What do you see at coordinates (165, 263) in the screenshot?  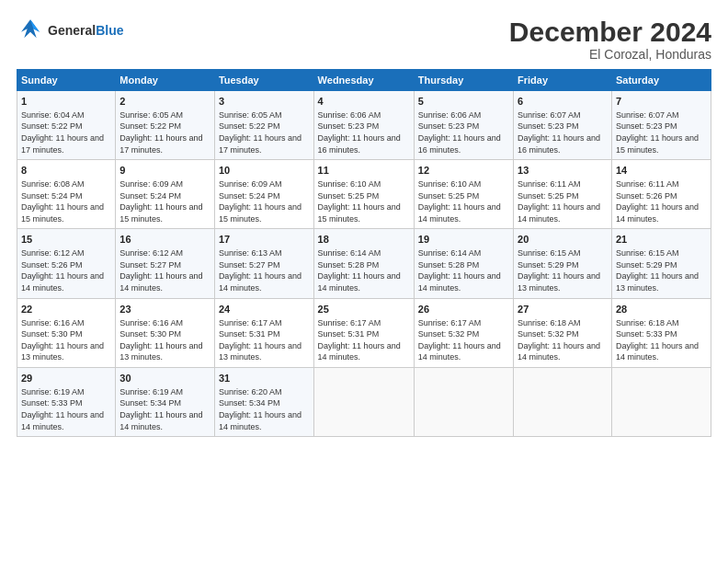 I see `table-row: 16Sunrise: 6:12 AMSunset: 5:27 PMDayligh…` at bounding box center [165, 263].